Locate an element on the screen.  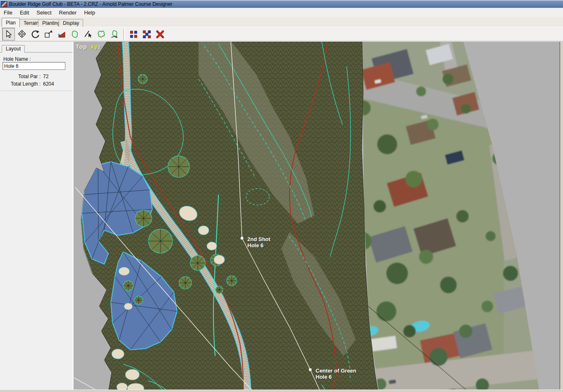
ramp-icon is located at coordinates (62, 34).